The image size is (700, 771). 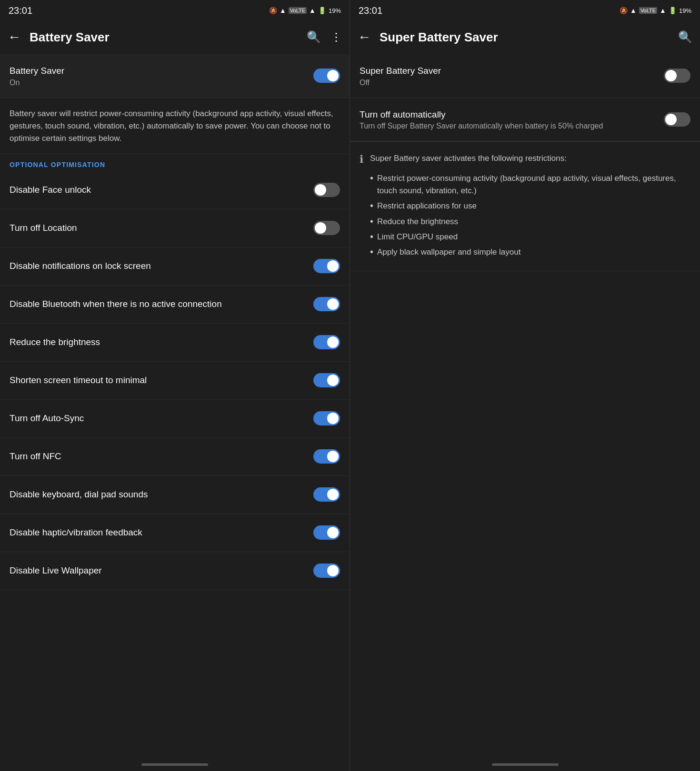 I want to click on restrictions-block: ℹ Super Battery saver activates the foll…, so click(x=525, y=207).